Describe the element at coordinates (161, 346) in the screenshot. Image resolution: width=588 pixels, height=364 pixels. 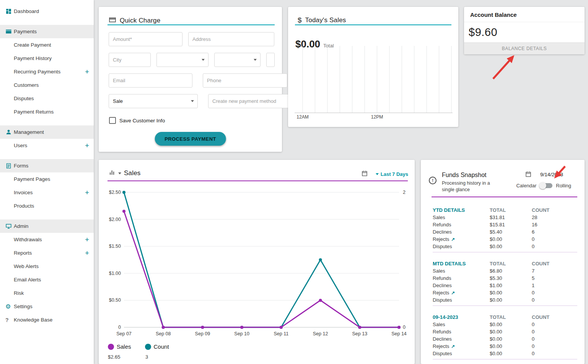
I see `legend-count-label: Count` at that location.